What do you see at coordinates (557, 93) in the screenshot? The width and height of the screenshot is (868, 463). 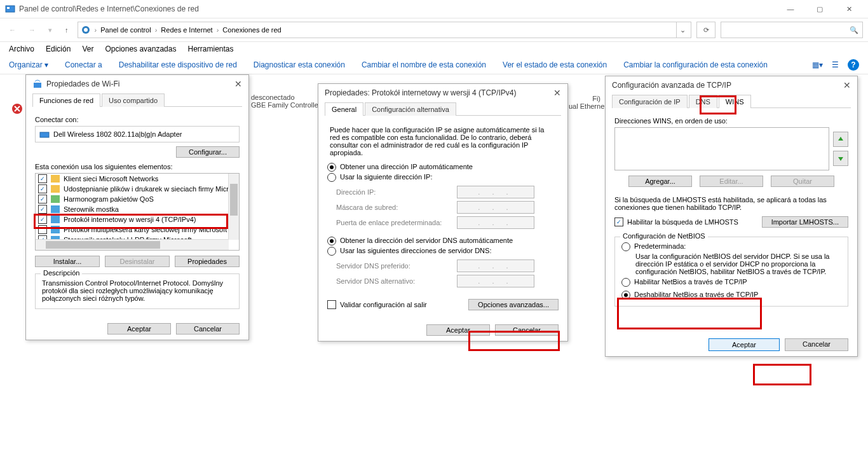 I see `ipv4-close-button: ✕` at bounding box center [557, 93].